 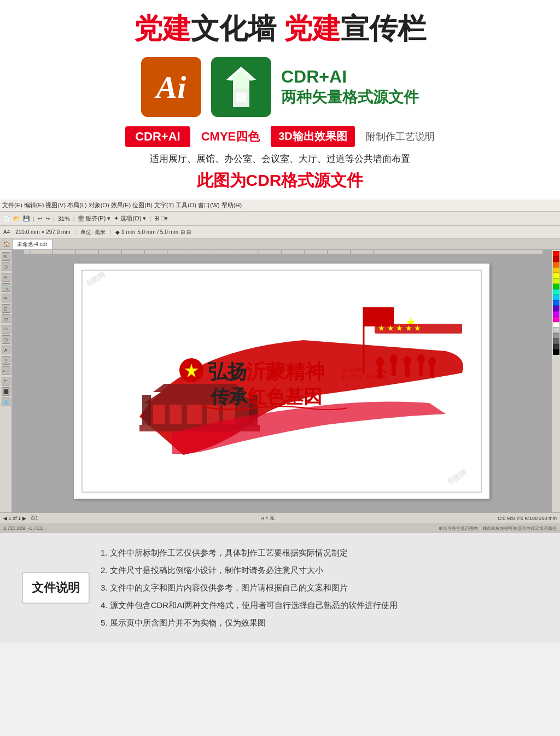 What do you see at coordinates (6, 381) in the screenshot?
I see `tool-measure: ⊢` at bounding box center [6, 381].